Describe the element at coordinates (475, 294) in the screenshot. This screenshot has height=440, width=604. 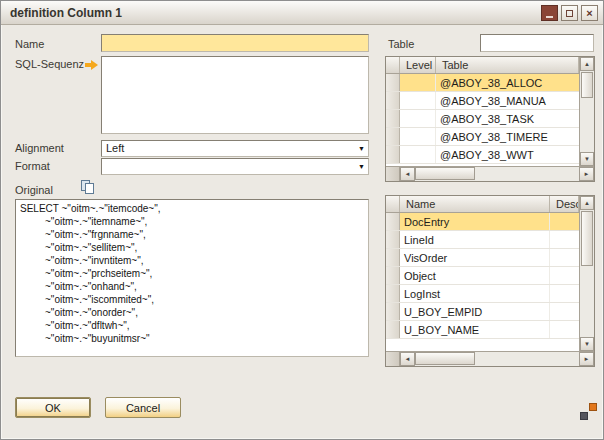
I see `field-name-cell: LogInst` at that location.